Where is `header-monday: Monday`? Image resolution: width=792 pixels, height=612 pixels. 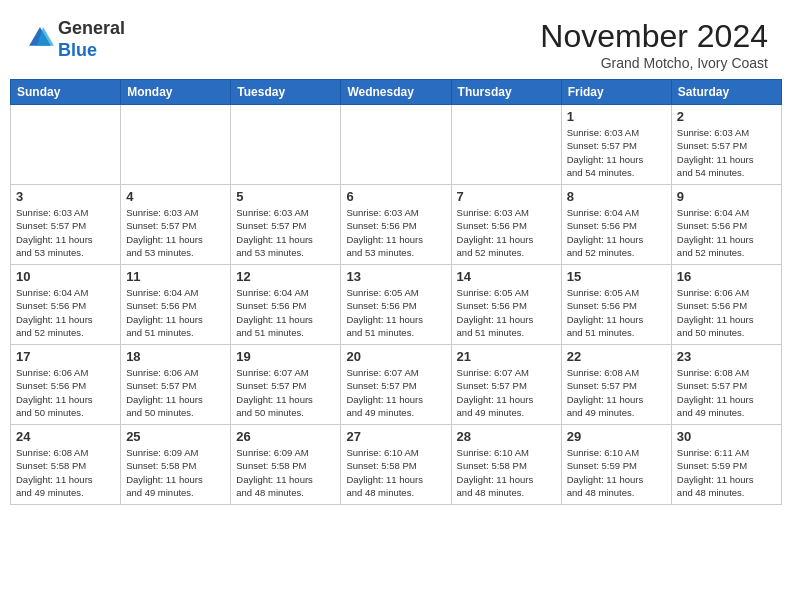 header-monday: Monday is located at coordinates (176, 92).